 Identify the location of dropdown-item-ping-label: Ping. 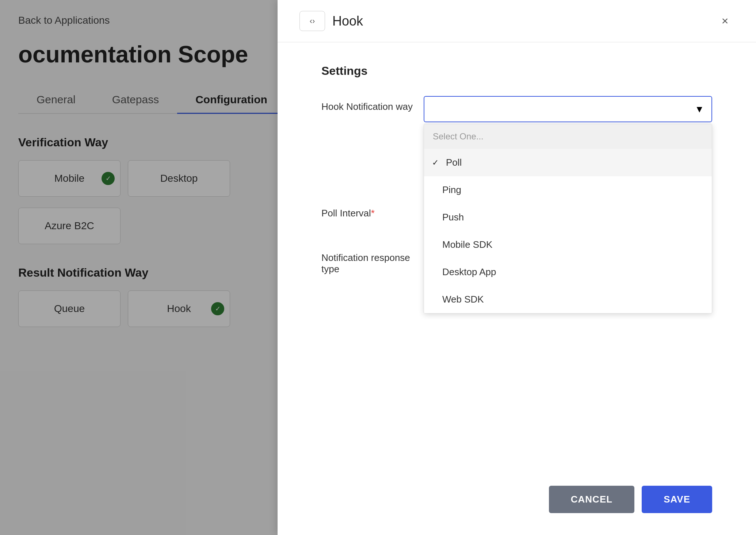
(452, 190).